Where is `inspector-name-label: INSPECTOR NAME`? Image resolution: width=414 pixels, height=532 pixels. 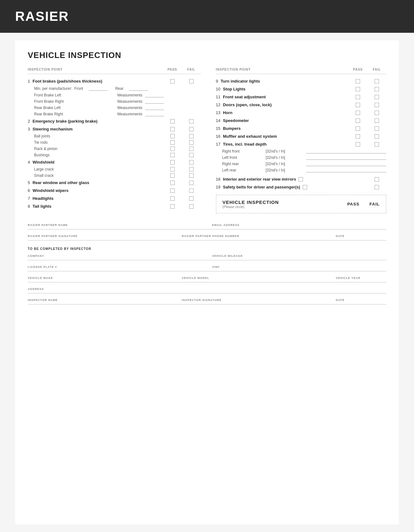 inspector-name-label: INSPECTOR NAME is located at coordinates (100, 300).